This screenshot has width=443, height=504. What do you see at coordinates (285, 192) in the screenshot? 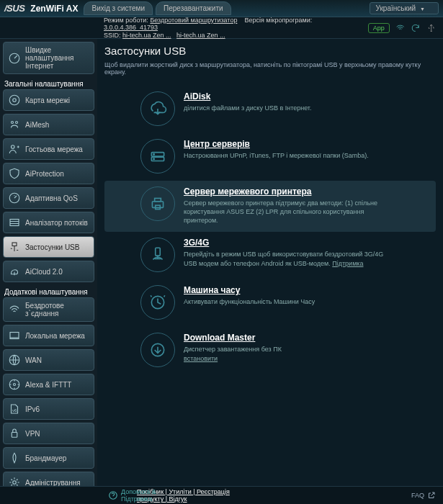
I see `printer-server-title: Сервер мережевого принтера` at bounding box center [285, 192].